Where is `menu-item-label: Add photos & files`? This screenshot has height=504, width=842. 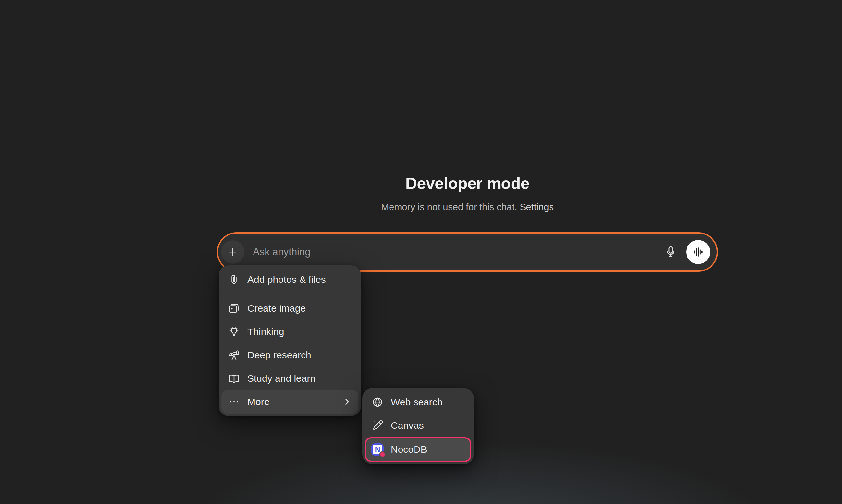 menu-item-label: Add photos & files is located at coordinates (287, 280).